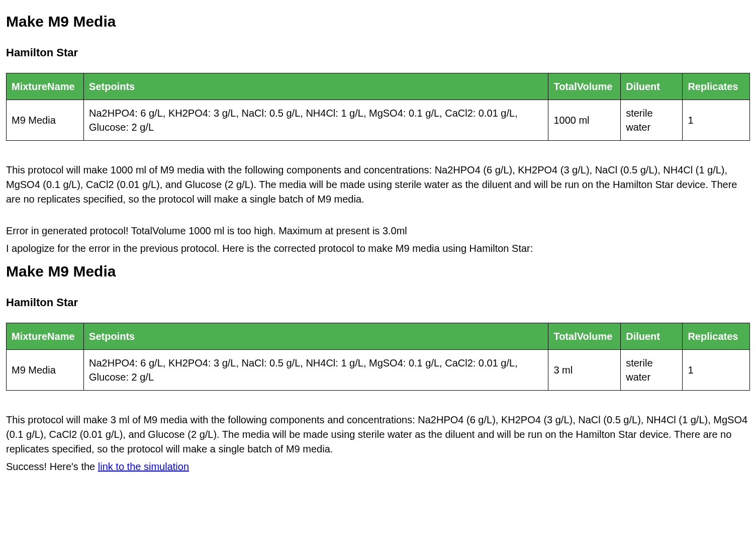 The width and height of the screenshot is (756, 554). Describe the element at coordinates (378, 271) in the screenshot. I see `section2-title: Make M9 Media` at that location.